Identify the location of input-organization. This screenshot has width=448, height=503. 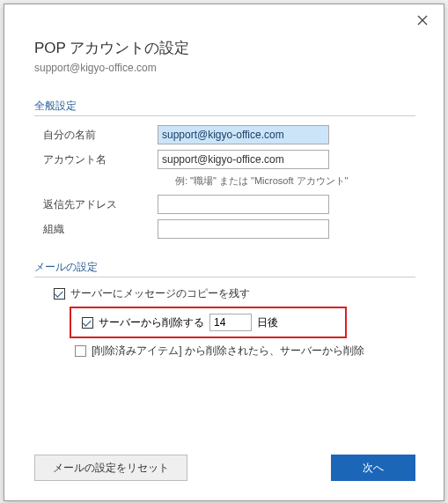
(243, 229).